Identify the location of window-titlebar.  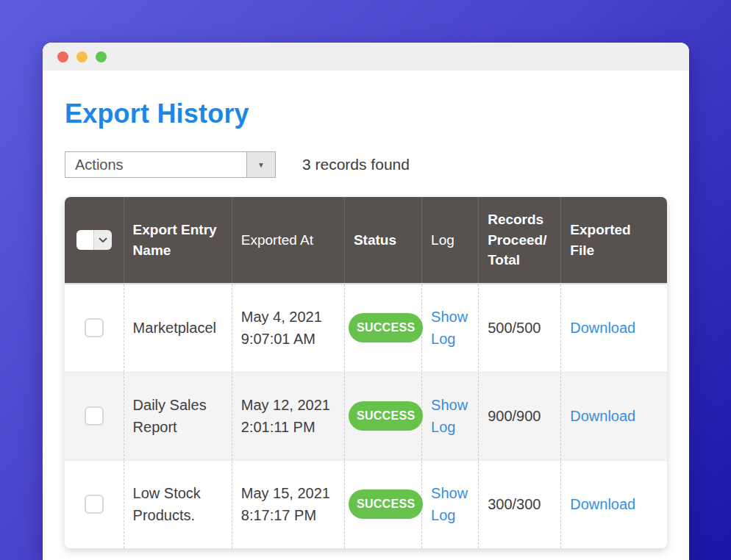
(366, 57).